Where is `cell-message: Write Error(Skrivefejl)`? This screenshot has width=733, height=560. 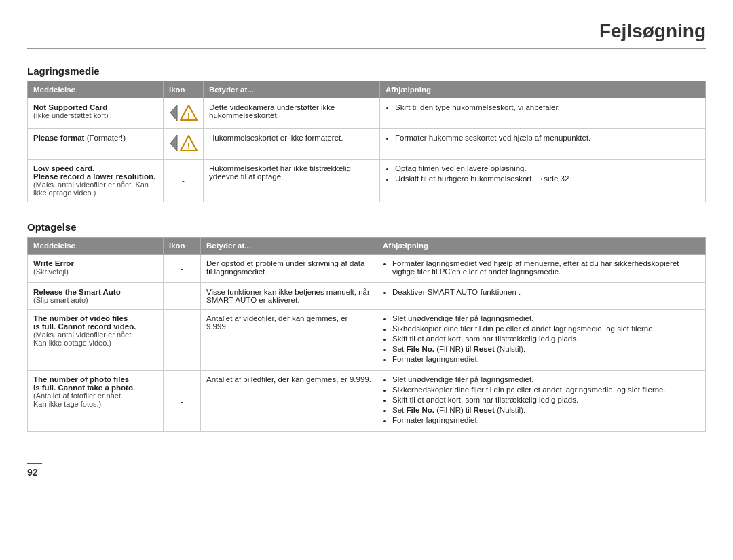
cell-message: Write Error(Skrivefejl) is located at coordinates (96, 269).